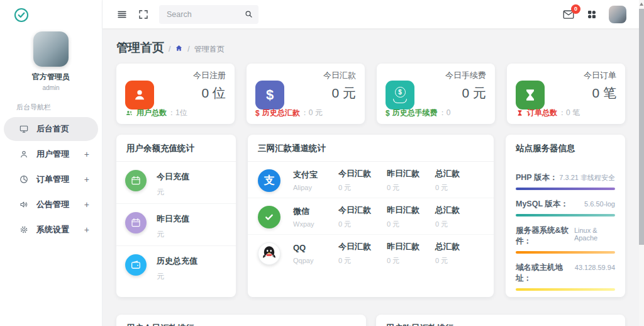 This screenshot has width=644, height=326. I want to click on stat-footer-label: 订单总数, so click(542, 113).